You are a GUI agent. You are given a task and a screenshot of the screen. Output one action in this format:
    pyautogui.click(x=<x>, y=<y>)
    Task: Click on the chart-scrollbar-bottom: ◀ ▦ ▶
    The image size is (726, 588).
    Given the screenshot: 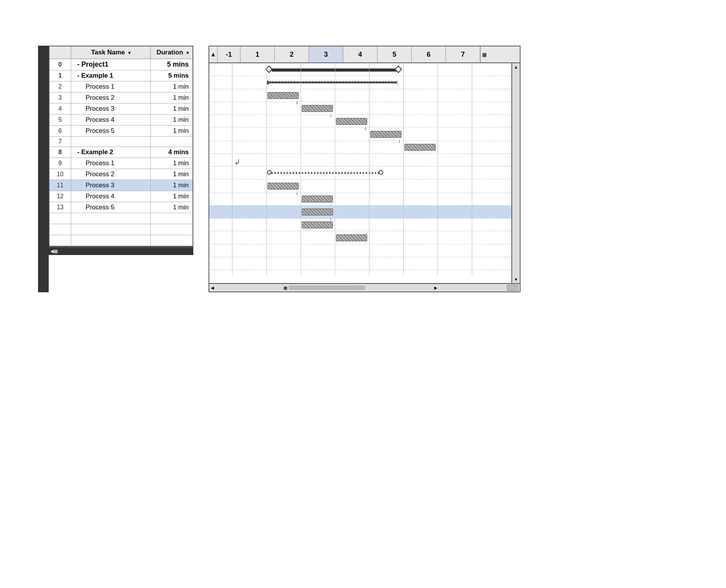 What is the action you would take?
    pyautogui.click(x=365, y=287)
    